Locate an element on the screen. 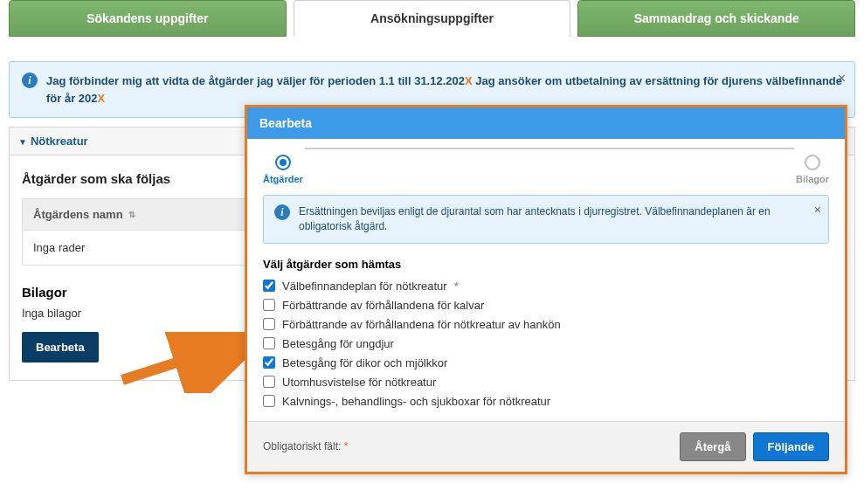 The image size is (864, 504). option-row: Betesgång för dikor och mjölkkor is located at coordinates (546, 363).